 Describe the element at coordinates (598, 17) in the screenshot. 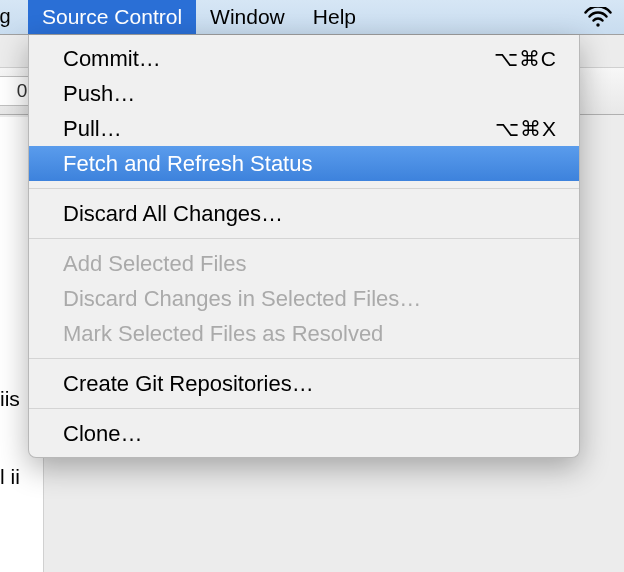

I see `wifi-icon` at that location.